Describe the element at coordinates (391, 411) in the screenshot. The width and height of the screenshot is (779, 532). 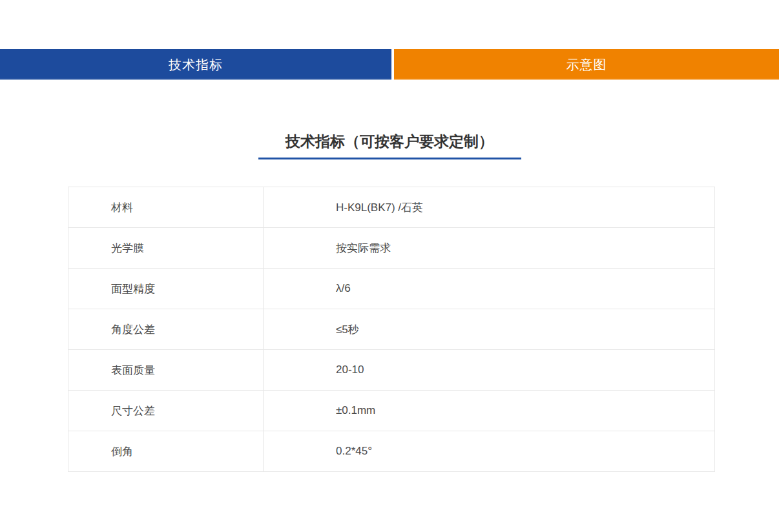
I see `table-row: 尺寸公差 ±0.1mm` at that location.